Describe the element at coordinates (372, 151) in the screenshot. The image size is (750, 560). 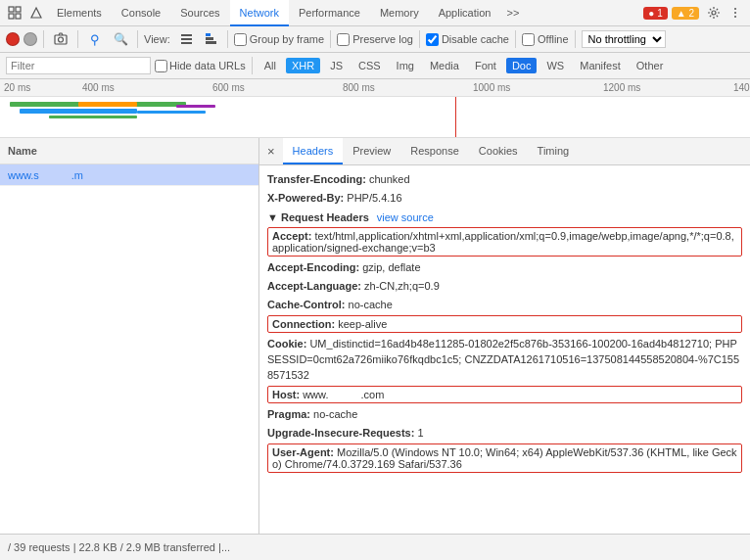
I see `tab-preview: Preview` at that location.